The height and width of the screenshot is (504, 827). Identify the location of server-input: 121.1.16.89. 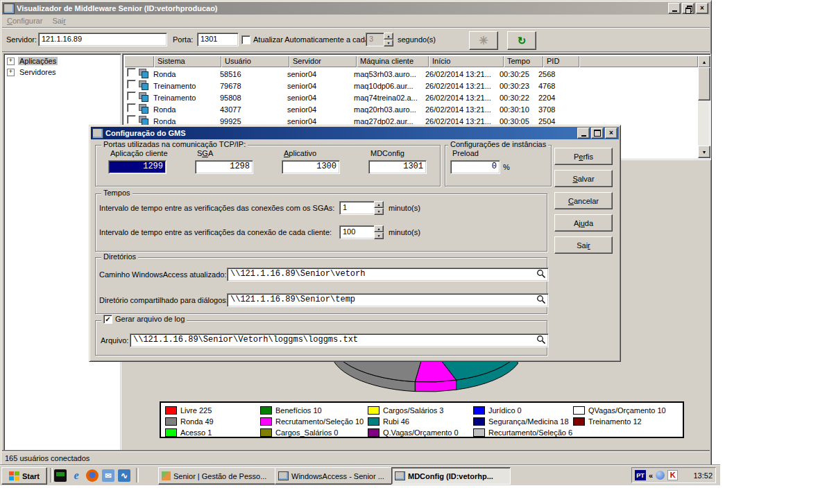
(103, 40).